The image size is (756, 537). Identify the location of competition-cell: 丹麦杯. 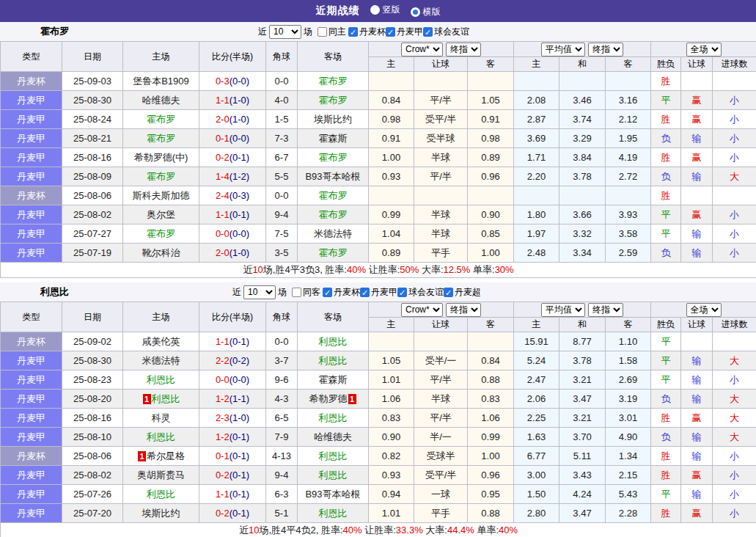
(32, 81).